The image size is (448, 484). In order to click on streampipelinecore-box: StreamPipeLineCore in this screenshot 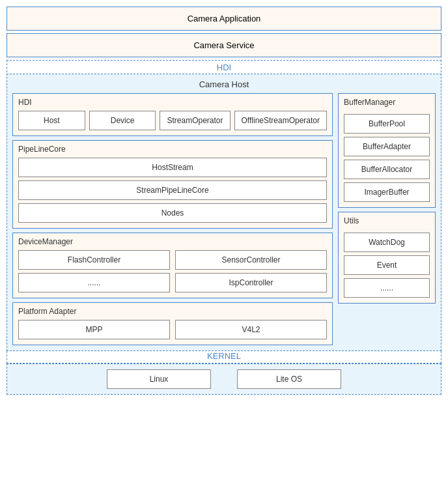, I will do `click(173, 190)`.